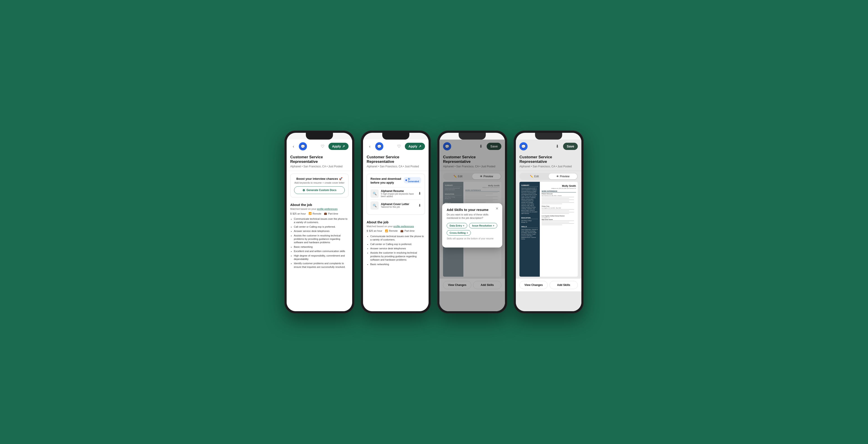 Image resolution: width=868 pixels, height=444 pixels. I want to click on profile-preferences-link: profile preferences, so click(328, 209).